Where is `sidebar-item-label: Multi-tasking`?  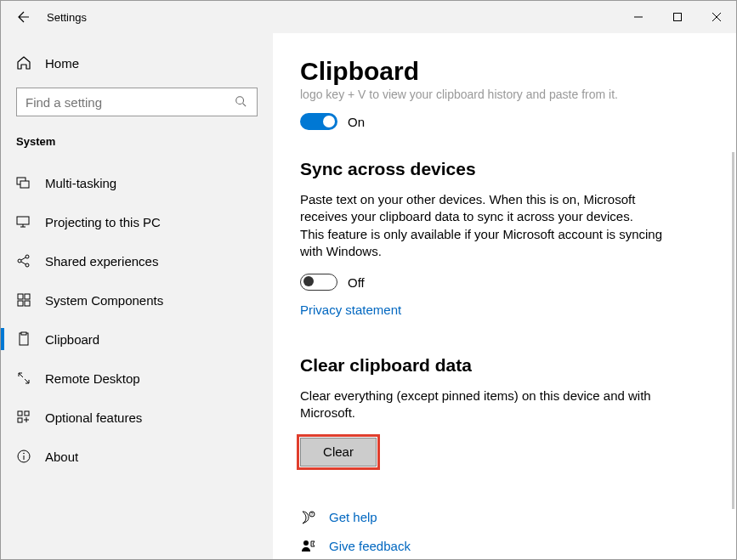
sidebar-item-label: Multi-tasking is located at coordinates (81, 184).